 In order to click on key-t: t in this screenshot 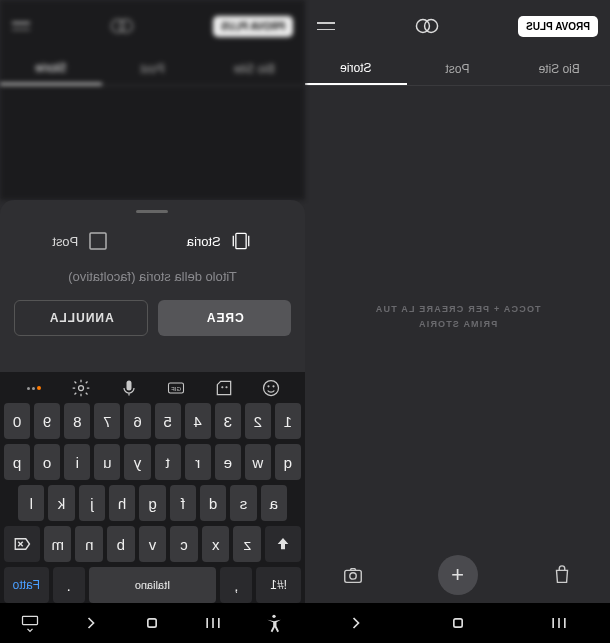, I will do `click(168, 462)`.